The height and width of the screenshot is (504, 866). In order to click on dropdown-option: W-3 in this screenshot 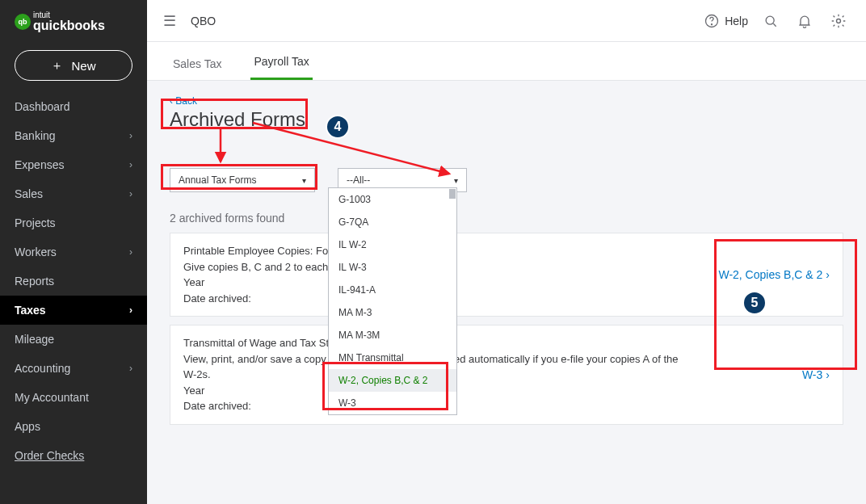, I will do `click(393, 403)`.